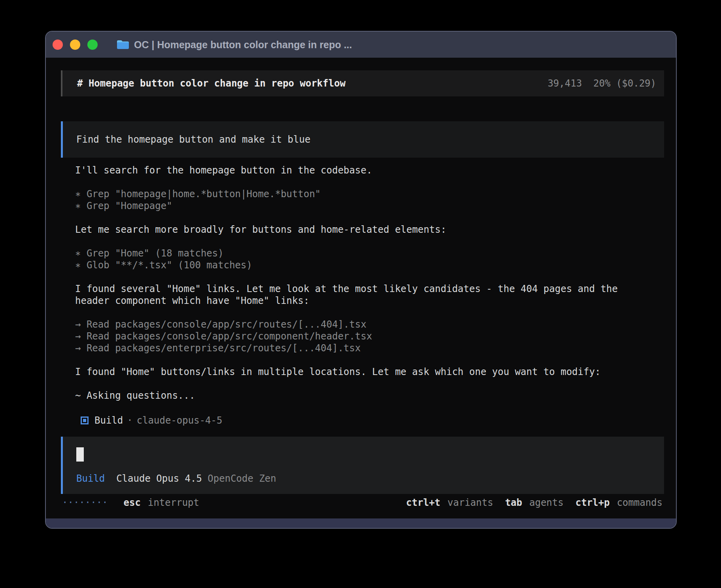 Image resolution: width=721 pixels, height=588 pixels. I want to click on transcript-paragraph: ~ Asking questions..., so click(372, 396).